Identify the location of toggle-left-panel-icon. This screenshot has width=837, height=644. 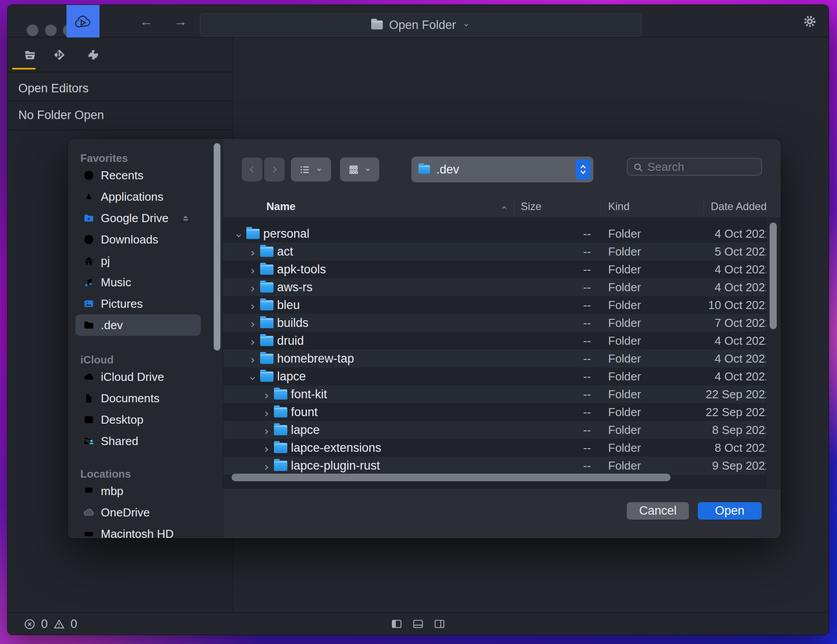
(397, 624).